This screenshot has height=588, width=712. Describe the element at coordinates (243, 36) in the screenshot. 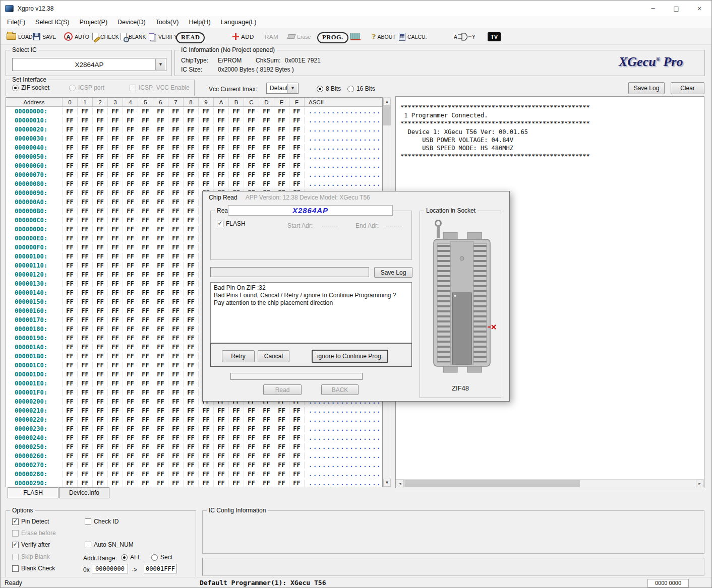

I see `add-button: ADD` at that location.